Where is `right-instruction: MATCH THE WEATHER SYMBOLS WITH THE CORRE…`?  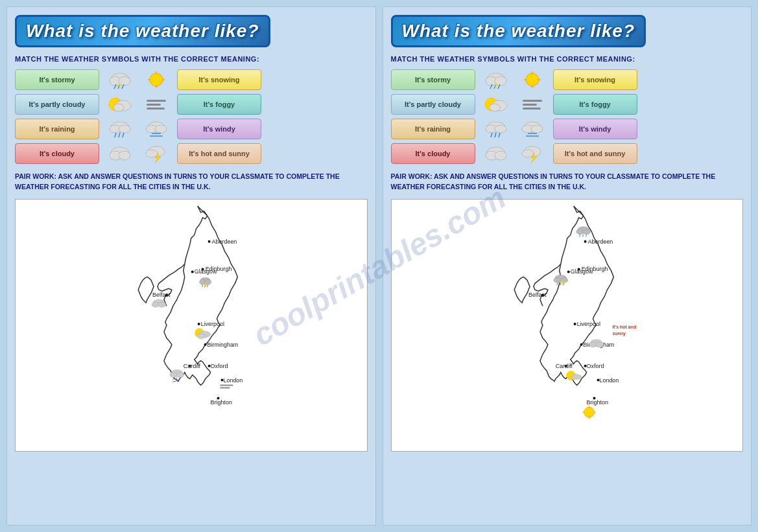
right-instruction: MATCH THE WEATHER SYMBOLS WITH THE CORRE… is located at coordinates (567, 59).